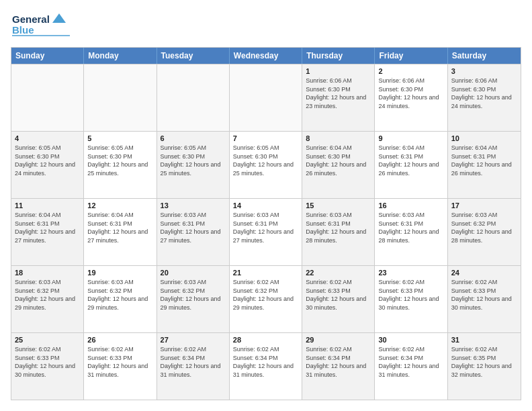 This screenshot has height=411, width=532. Describe the element at coordinates (120, 205) in the screenshot. I see `day-number: 12` at that location.